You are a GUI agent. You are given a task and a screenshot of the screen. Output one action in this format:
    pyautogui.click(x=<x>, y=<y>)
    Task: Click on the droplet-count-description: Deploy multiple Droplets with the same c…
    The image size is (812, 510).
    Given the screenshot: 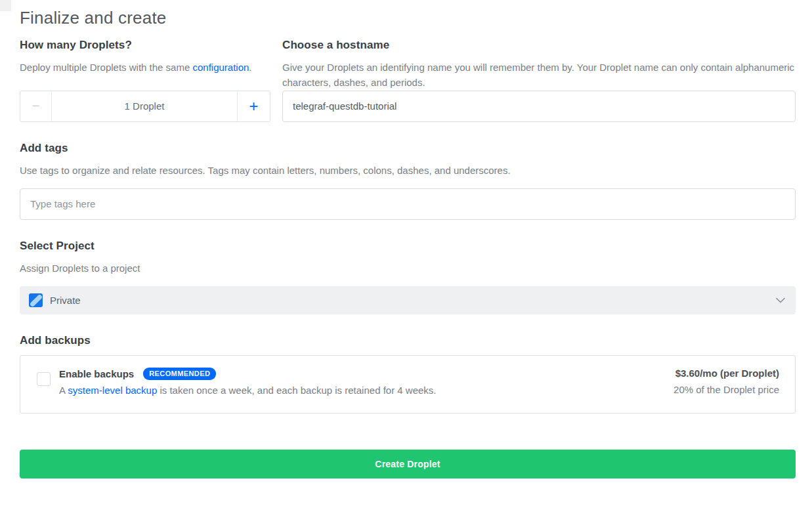 What is the action you would take?
    pyautogui.click(x=145, y=67)
    